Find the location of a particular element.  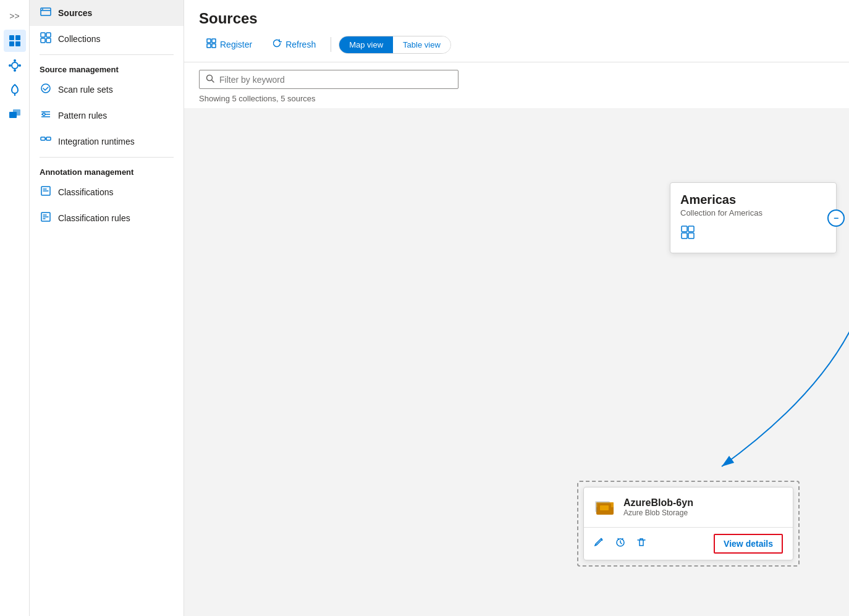

data-catalog-icon is located at coordinates (15, 41).